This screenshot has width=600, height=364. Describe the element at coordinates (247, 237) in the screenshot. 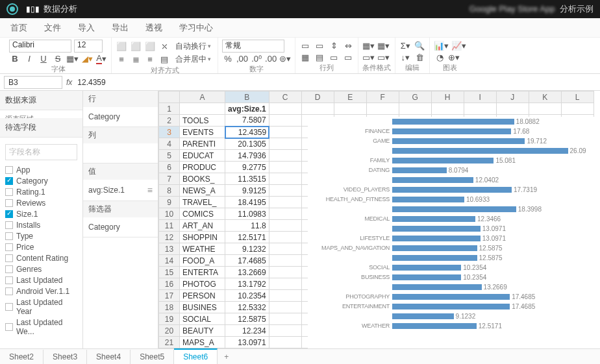

I see `cell-B12: 12.5171` at that location.